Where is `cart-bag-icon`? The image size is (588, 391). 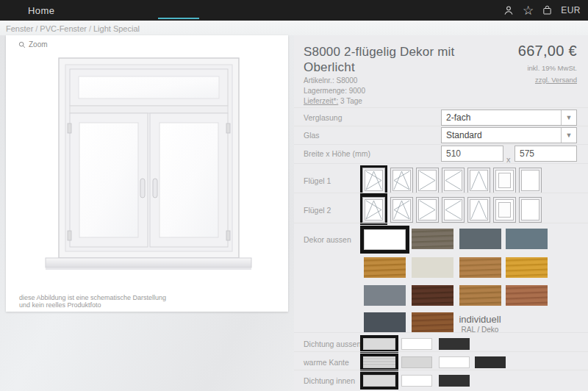
cart-bag-icon is located at coordinates (547, 10).